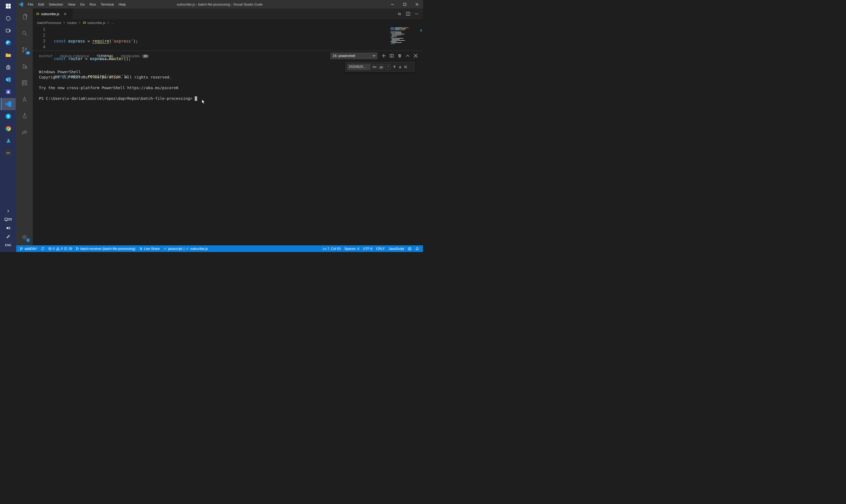  I want to click on minimap, so click(404, 38).